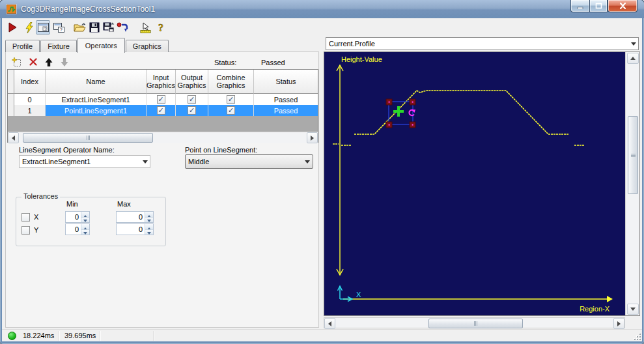 The height and width of the screenshot is (344, 644). I want to click on col-header-index: Index, so click(30, 82).